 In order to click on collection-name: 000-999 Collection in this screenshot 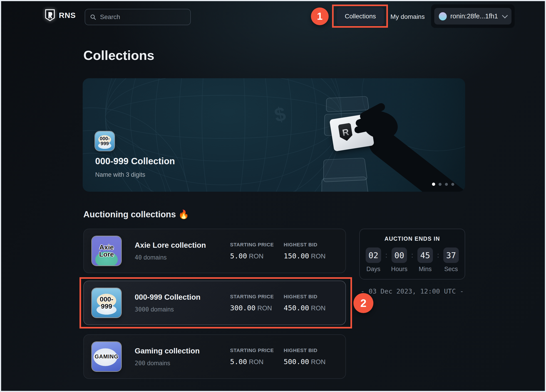, I will do `click(182, 297)`.